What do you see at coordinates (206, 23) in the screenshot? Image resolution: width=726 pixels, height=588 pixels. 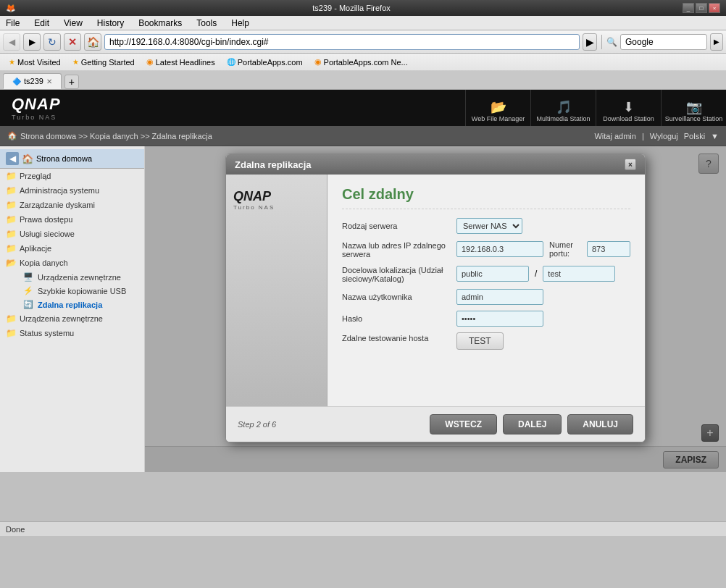 I see `menu-tools: Tools` at bounding box center [206, 23].